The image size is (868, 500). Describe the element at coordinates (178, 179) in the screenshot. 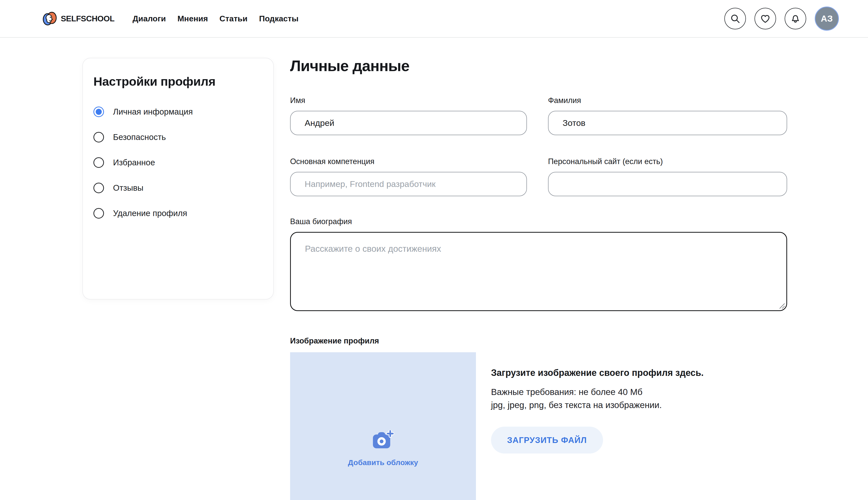

I see `profile-settings-sidebar: Настройки профиля Личная информация Безо…` at that location.